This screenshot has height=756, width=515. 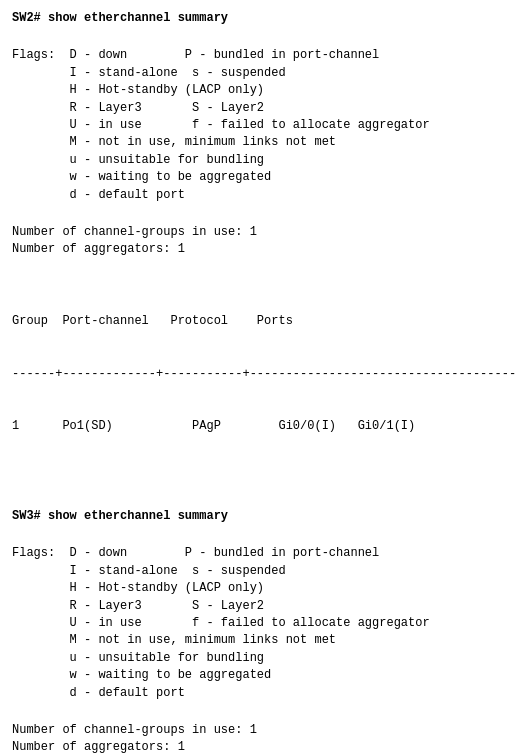 I want to click on sw2-table-row: 1 Po1(SD) PAgP Gi0/0(I) Gi0/1(I), so click(x=258, y=426).